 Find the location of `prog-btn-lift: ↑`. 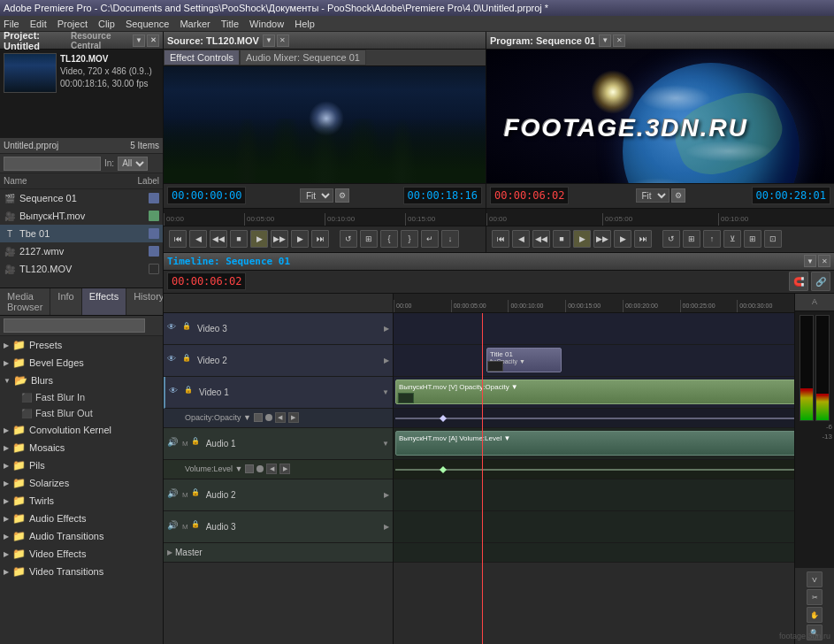

prog-btn-lift: ↑ is located at coordinates (712, 239).